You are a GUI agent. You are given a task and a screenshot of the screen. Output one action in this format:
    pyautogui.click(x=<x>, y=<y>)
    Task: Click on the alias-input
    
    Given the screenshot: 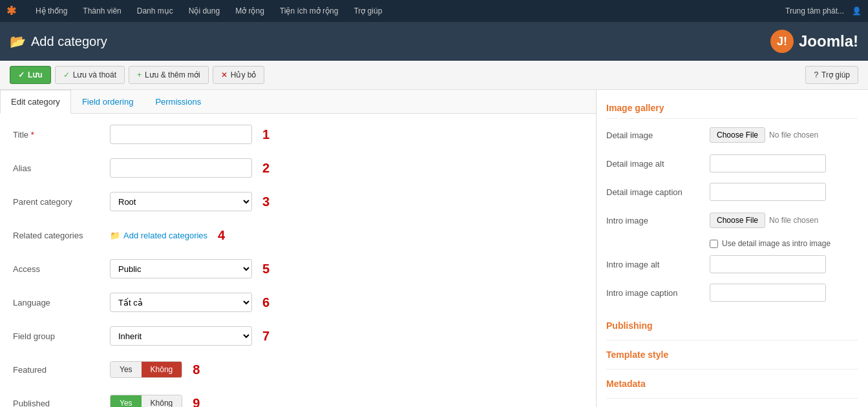 What is the action you would take?
    pyautogui.click(x=181, y=168)
    